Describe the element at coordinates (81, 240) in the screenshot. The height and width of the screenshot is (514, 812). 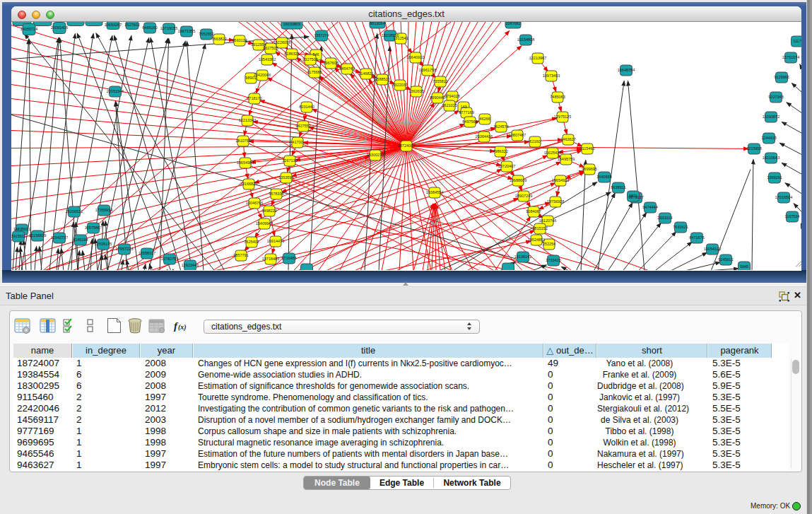
I see `svg-text: 1145194` at that location.